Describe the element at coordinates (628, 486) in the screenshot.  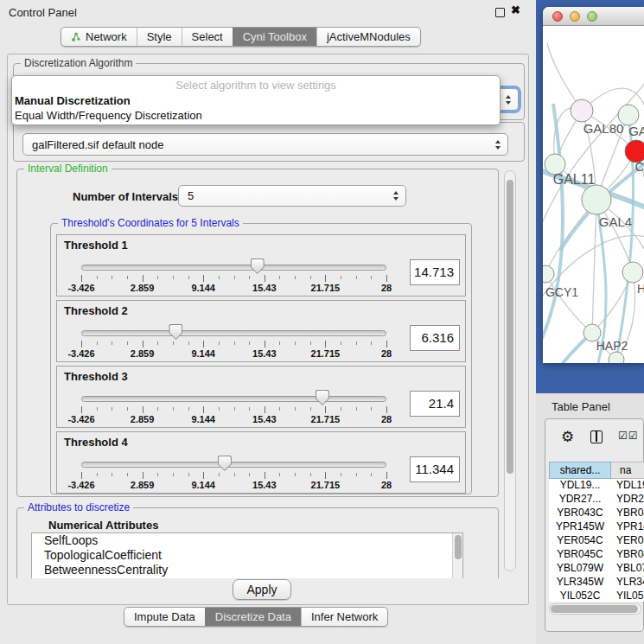
I see `cell-name: YDL19...` at that location.